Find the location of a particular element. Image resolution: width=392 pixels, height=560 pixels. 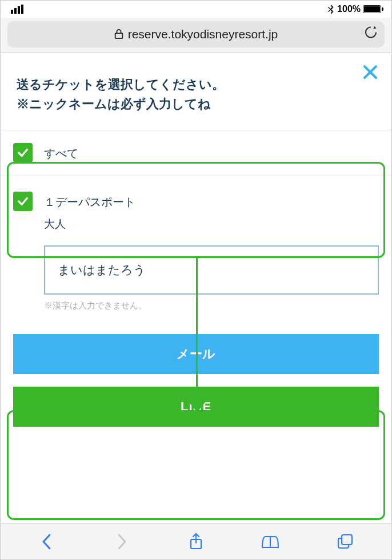

url-bar: reserve.tokyodisneyresort.jp is located at coordinates (196, 34).